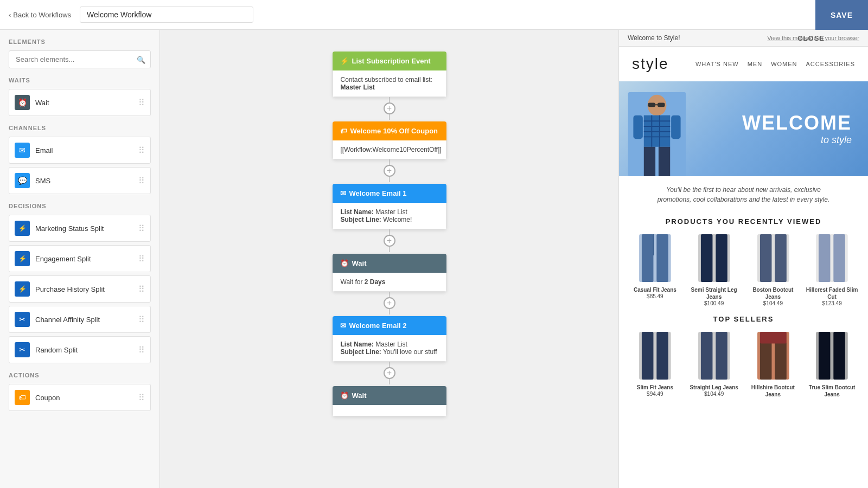  Describe the element at coordinates (363, 282) in the screenshot. I see `node-body-line1: Wait for 2 Days` at that location.